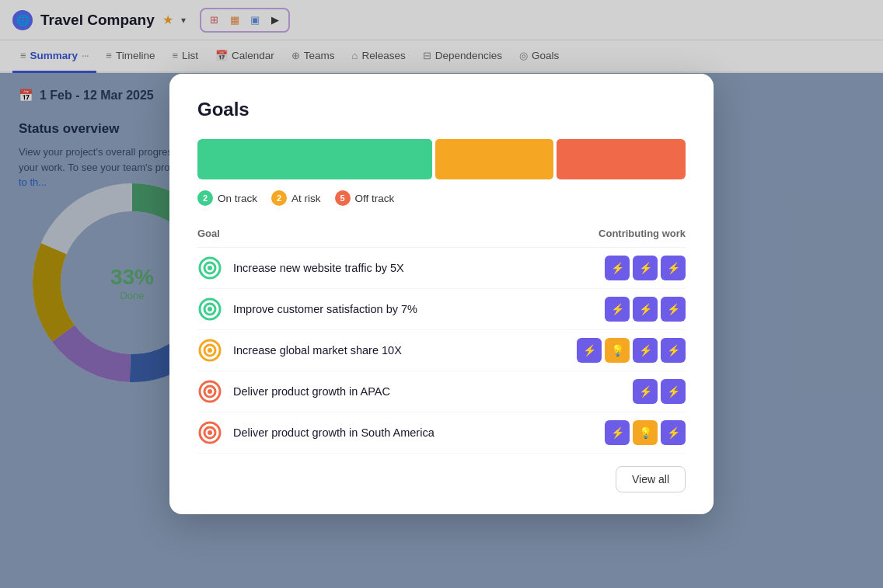 The image size is (883, 588). Describe the element at coordinates (400, 350) in the screenshot. I see `goal-text: Increase global market share 10X` at that location.